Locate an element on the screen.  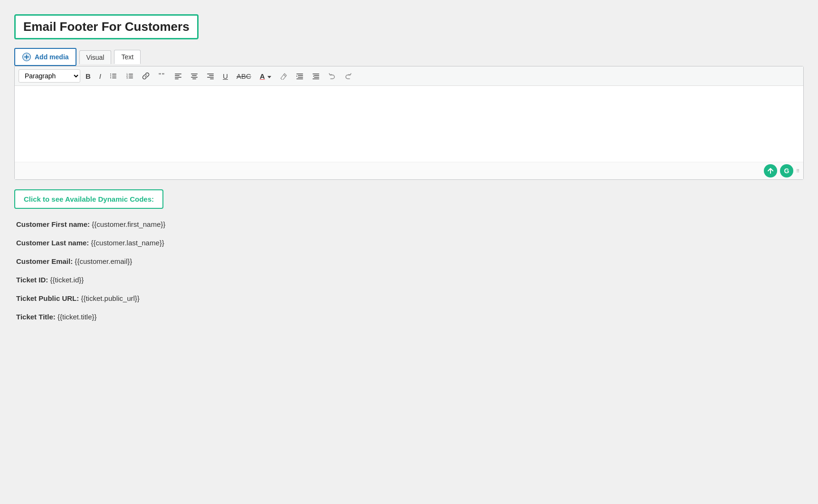
editor-toolbar: Paragraph B I 1. 2. 3. is located at coordinates (409, 76).